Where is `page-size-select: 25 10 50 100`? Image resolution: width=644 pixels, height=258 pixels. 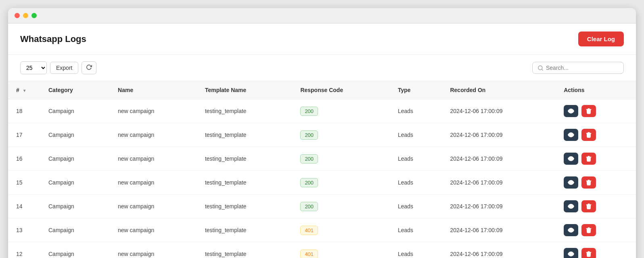
page-size-select: 25 10 50 100 is located at coordinates (33, 68).